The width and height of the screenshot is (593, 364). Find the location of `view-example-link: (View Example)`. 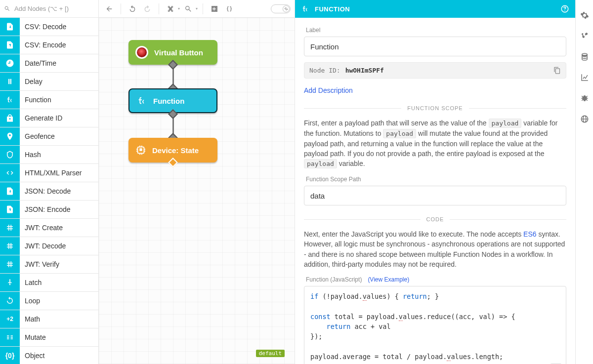

view-example-link: (View Example) is located at coordinates (388, 280).